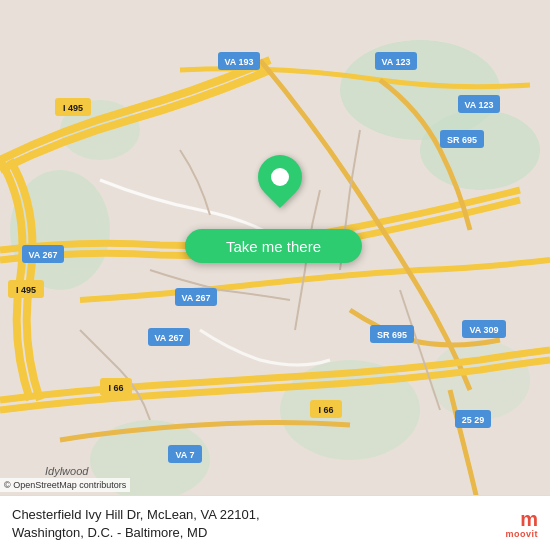  What do you see at coordinates (238, 62) in the screenshot?
I see `svg-text: VA 193` at bounding box center [238, 62].